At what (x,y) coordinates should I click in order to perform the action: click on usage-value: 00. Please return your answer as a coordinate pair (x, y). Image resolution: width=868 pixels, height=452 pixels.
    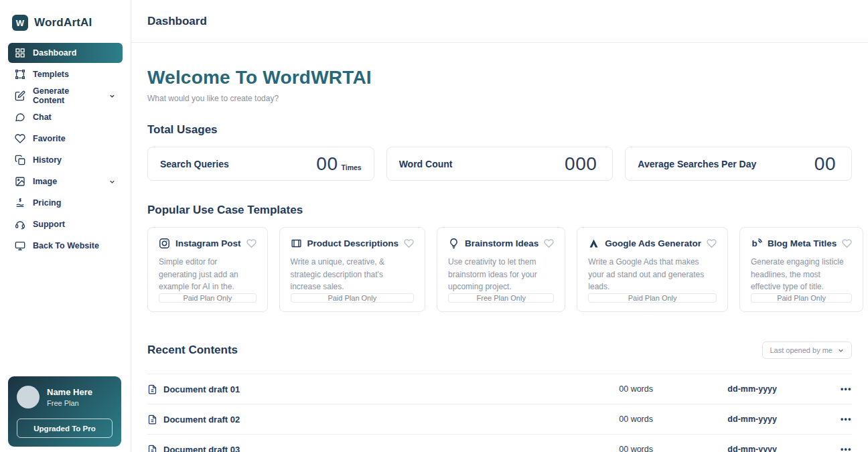
    Looking at the image, I should click on (327, 164).